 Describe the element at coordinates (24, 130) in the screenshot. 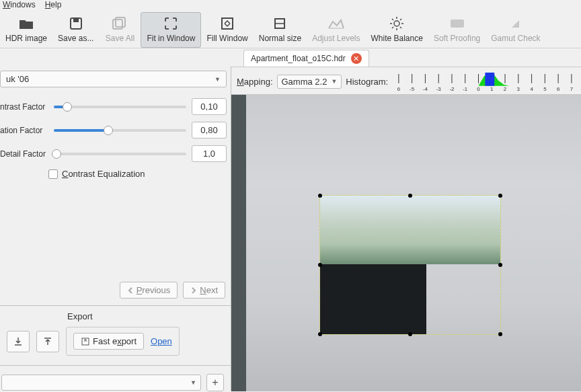

I see `saturation-label: ation Factor` at that location.